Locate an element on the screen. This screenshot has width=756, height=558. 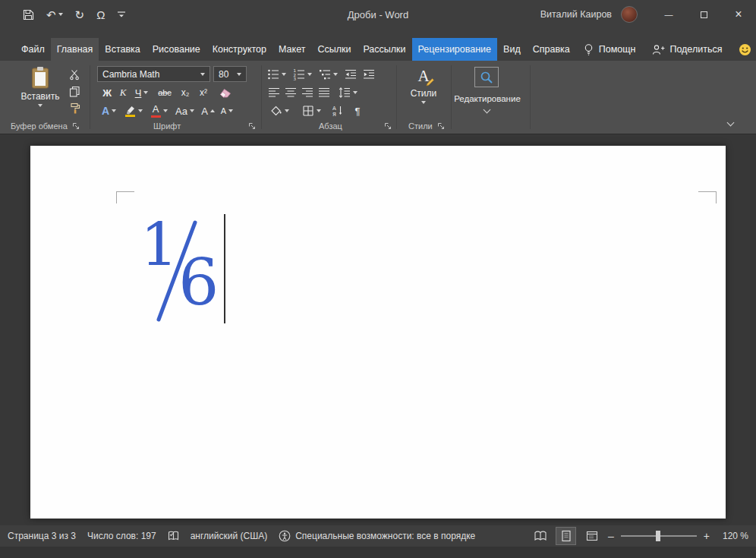
font-color-button: А is located at coordinates (159, 111).